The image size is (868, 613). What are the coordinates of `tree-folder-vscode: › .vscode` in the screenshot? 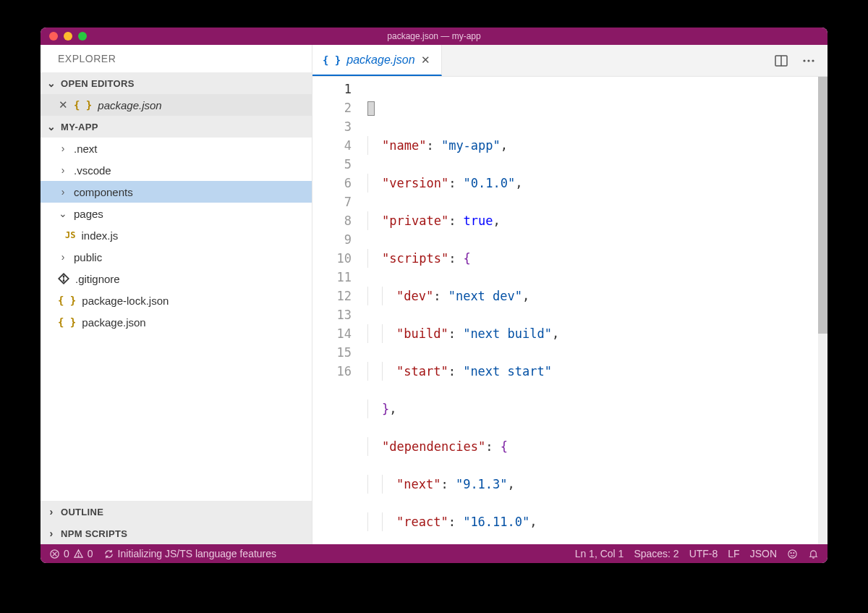 It's located at (176, 170).